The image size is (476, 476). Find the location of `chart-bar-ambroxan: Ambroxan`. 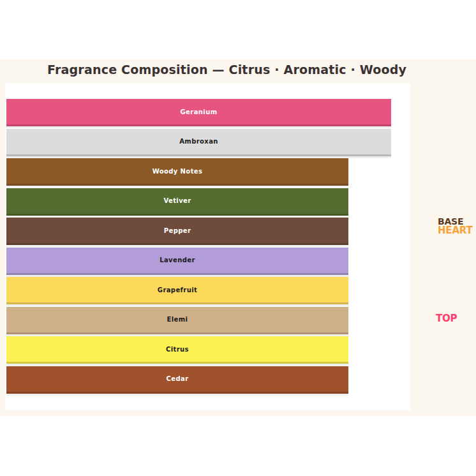

chart-bar-ambroxan: Ambroxan is located at coordinates (199, 143).